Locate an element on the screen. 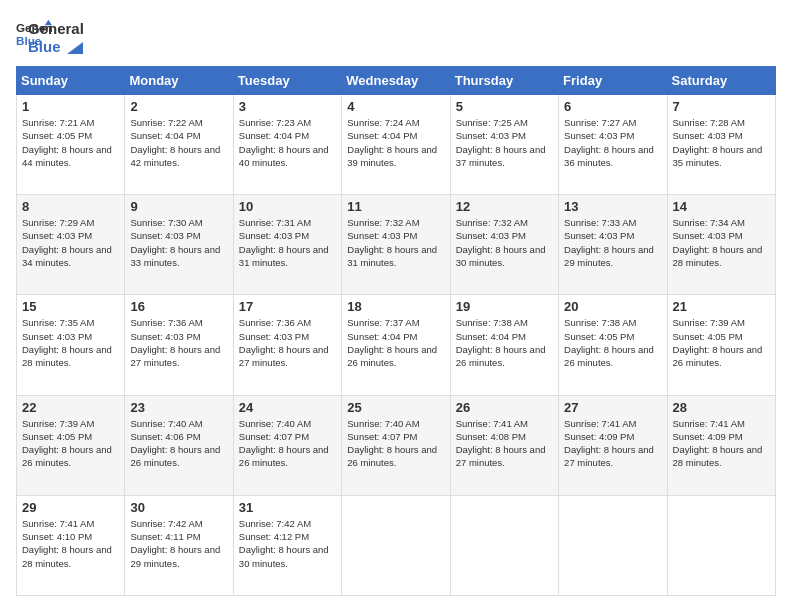 The height and width of the screenshot is (612, 792). cell-sun-info: Sunrise: 7:24 AMSunset: 4:04 PMDaylight:… is located at coordinates (396, 142).